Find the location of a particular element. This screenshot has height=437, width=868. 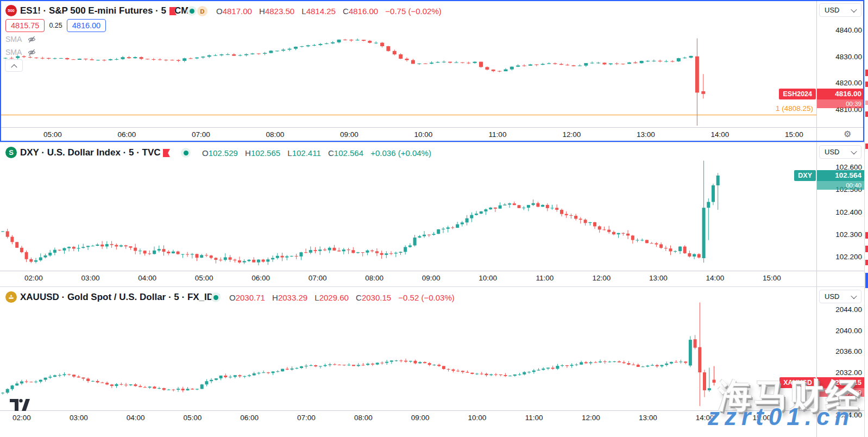

price-axis: 2044.002040.002036.002032.002028.002024.… is located at coordinates (841, 354).